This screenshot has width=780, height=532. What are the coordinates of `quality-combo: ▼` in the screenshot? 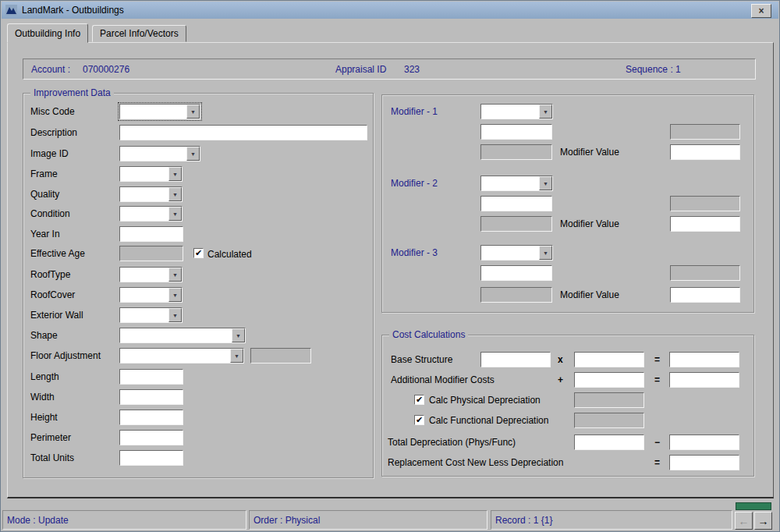 It's located at (151, 194).